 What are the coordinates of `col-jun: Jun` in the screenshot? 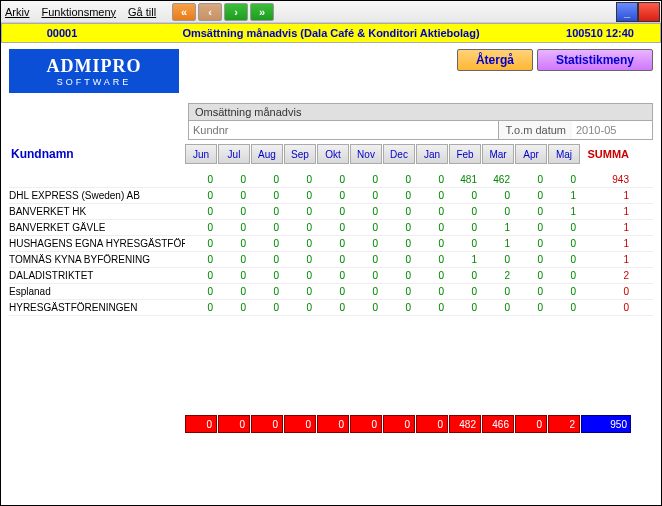 It's located at (201, 154).